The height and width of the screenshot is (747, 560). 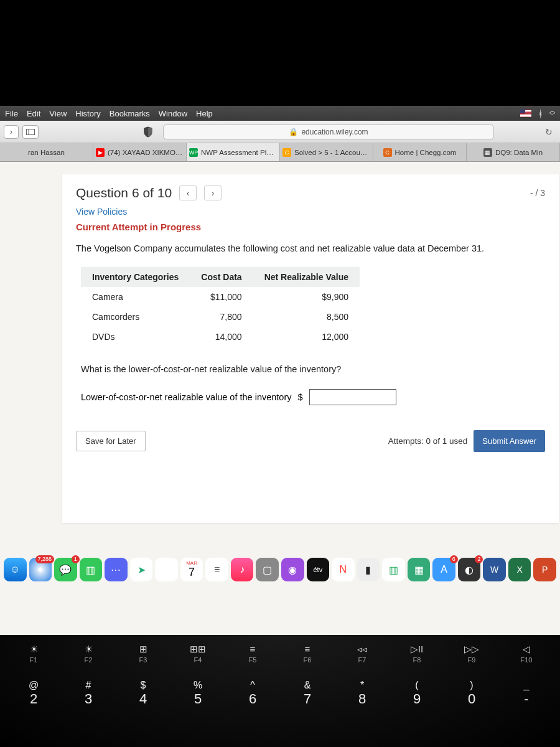 I want to click on table-row: Camera $11,000 $9,900, so click(x=220, y=297).